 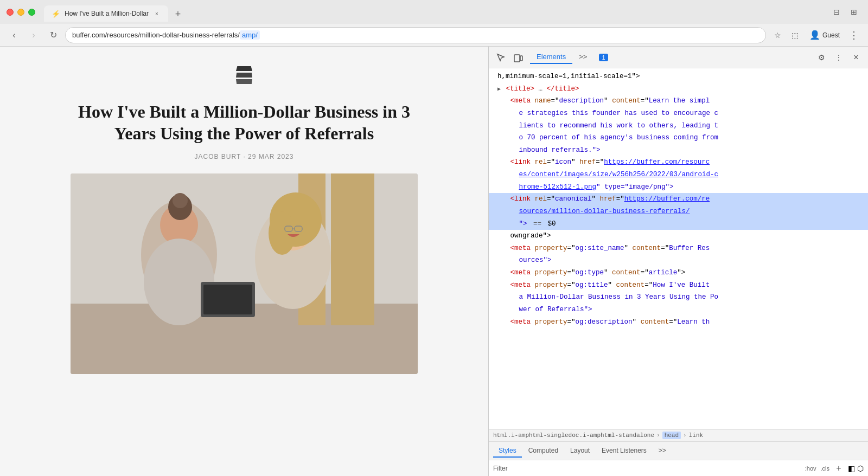 What do you see at coordinates (810, 468) in the screenshot?
I see `filter-hov-button: :hov` at bounding box center [810, 468].